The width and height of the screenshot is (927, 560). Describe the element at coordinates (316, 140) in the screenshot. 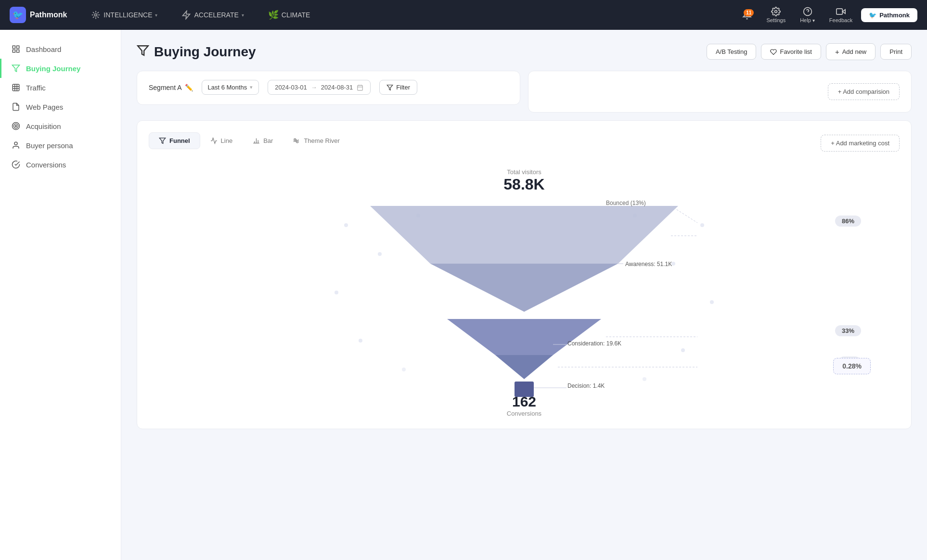

I see `tab-theme-river: Theme River` at that location.